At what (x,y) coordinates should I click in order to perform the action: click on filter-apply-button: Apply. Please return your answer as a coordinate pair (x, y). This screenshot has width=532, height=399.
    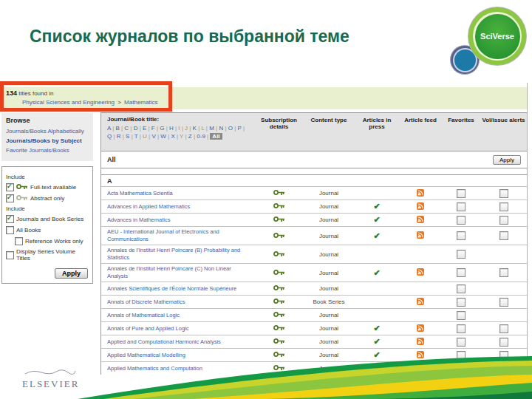
    Looking at the image, I should click on (71, 273).